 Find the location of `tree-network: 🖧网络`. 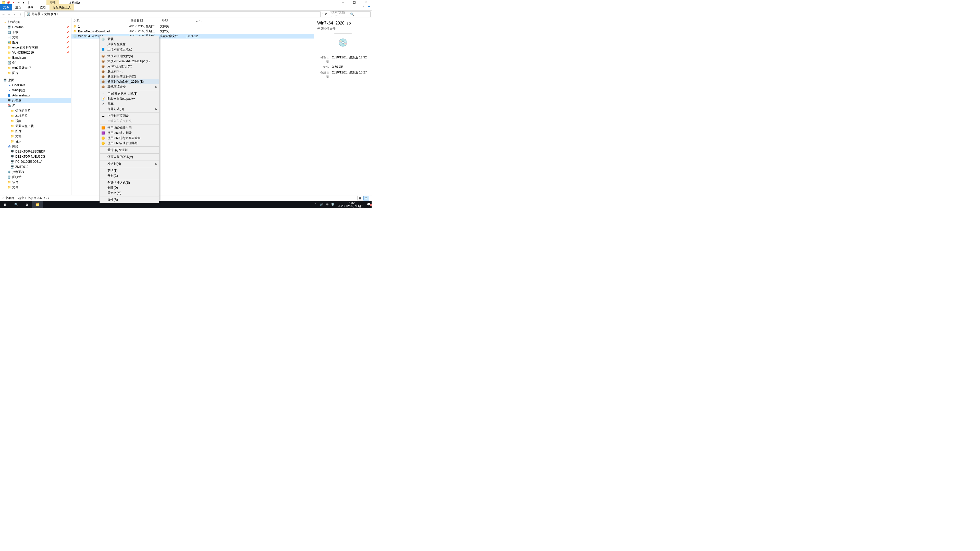

tree-network: 🖧网络 is located at coordinates (36, 146).